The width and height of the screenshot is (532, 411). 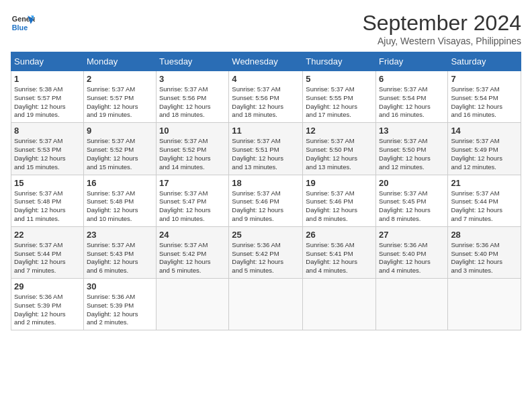 What do you see at coordinates (23, 23) in the screenshot?
I see `logo: General Blue` at bounding box center [23, 23].